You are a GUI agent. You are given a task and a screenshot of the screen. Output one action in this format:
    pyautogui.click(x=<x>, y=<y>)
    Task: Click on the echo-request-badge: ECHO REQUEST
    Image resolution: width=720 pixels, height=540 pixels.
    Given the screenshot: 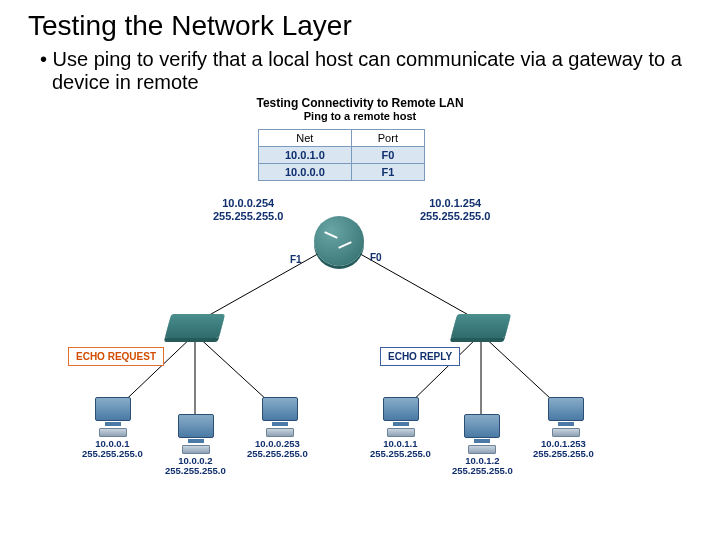 What is the action you would take?
    pyautogui.click(x=116, y=356)
    